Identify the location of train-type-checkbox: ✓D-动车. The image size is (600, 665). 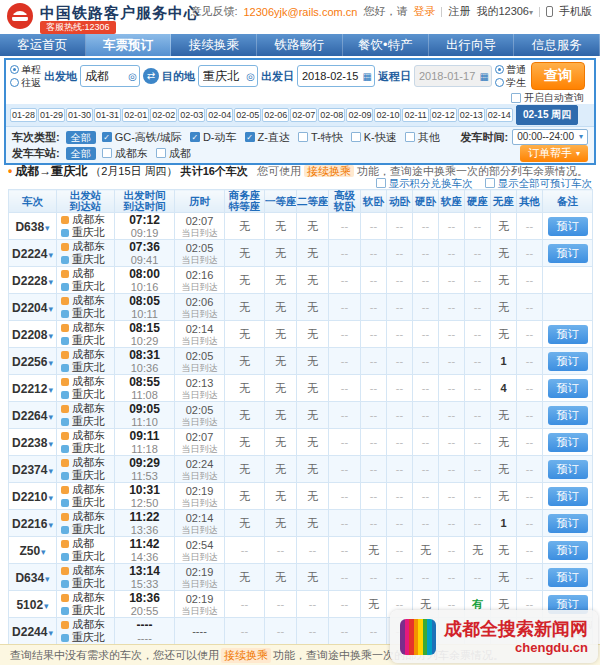
(214, 138).